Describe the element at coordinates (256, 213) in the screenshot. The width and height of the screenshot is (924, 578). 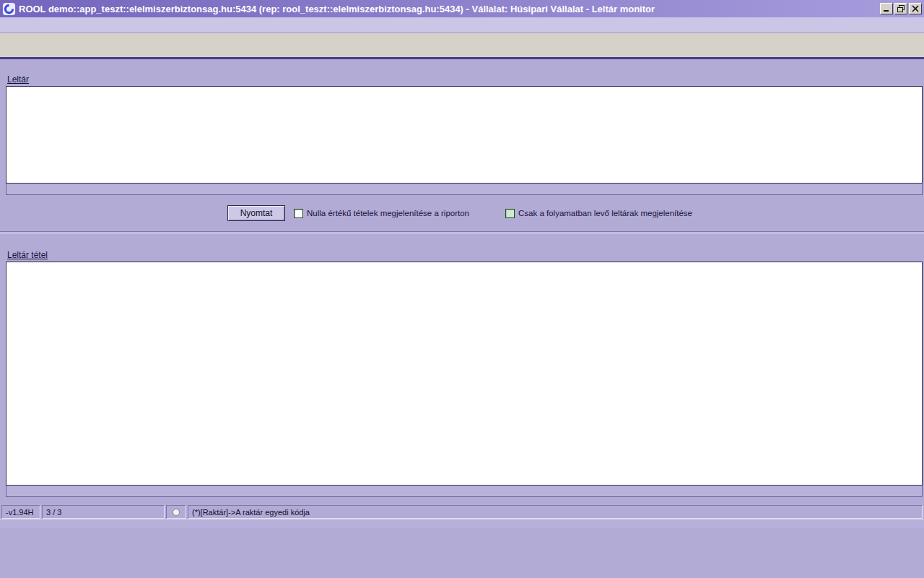
I see `print-button: Nyomtat` at that location.